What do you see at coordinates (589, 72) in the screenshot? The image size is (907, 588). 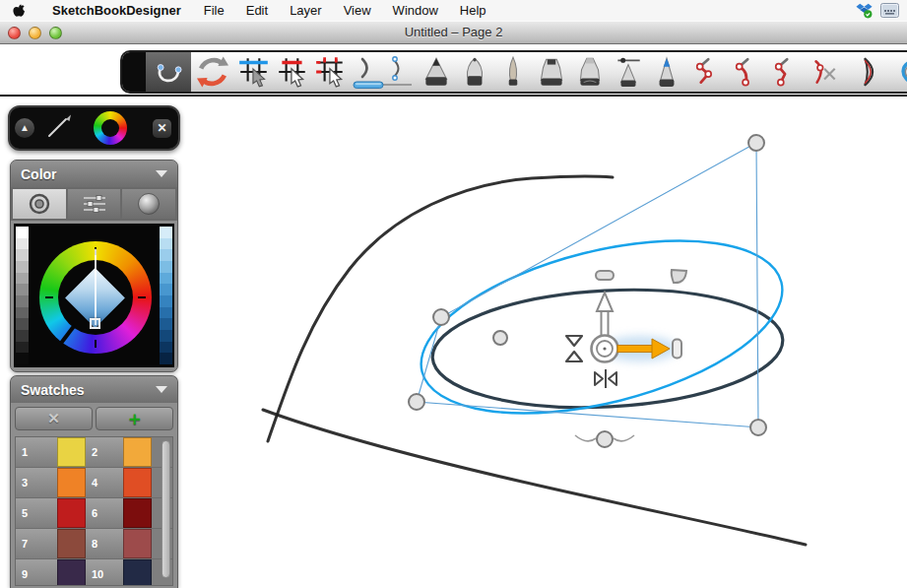 I see `chisel-marker` at bounding box center [589, 72].